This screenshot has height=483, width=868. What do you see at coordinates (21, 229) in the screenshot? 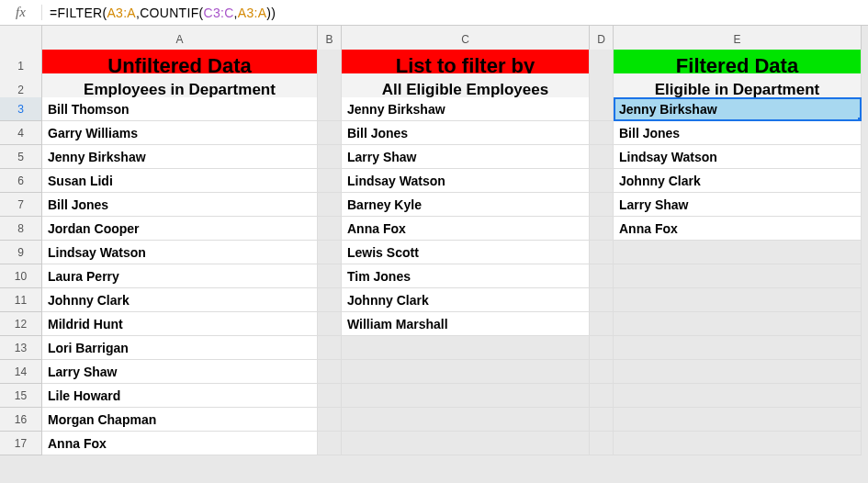
I see `row-head-8: 8` at bounding box center [21, 229].